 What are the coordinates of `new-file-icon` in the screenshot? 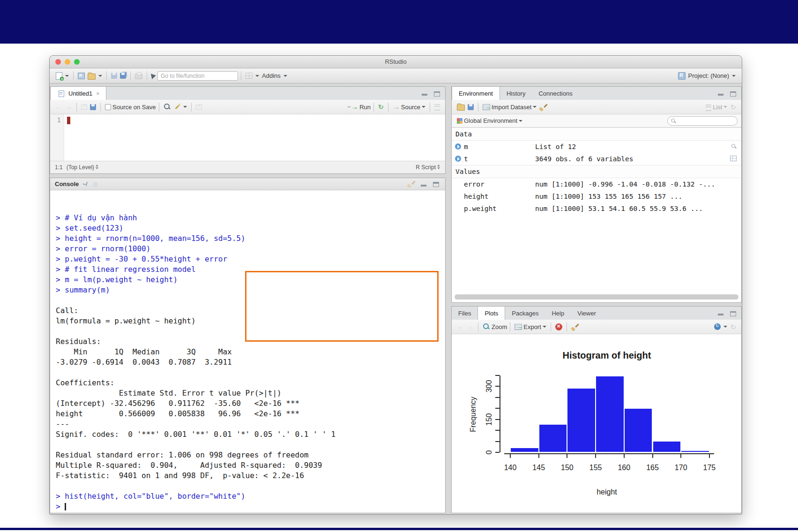 It's located at (59, 76).